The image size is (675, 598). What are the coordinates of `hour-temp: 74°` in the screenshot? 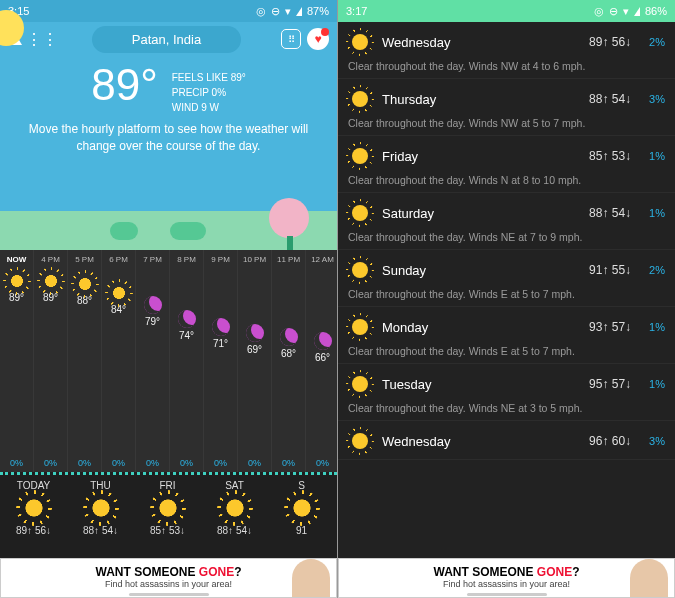 It's located at (186, 336).